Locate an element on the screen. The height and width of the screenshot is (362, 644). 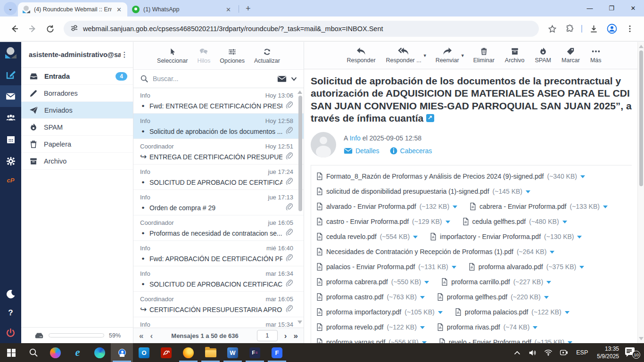
compose-icon is located at coordinates (10, 74).